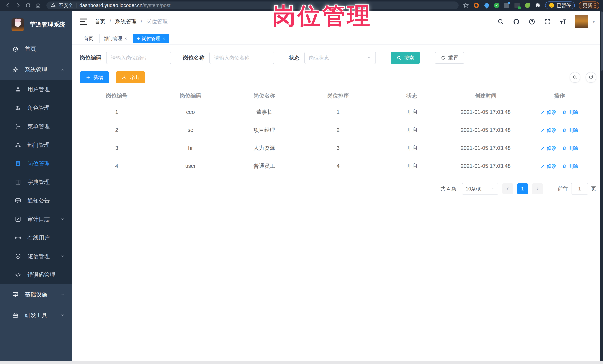  What do you see at coordinates (28, 5) in the screenshot?
I see `reload-icon` at bounding box center [28, 5].